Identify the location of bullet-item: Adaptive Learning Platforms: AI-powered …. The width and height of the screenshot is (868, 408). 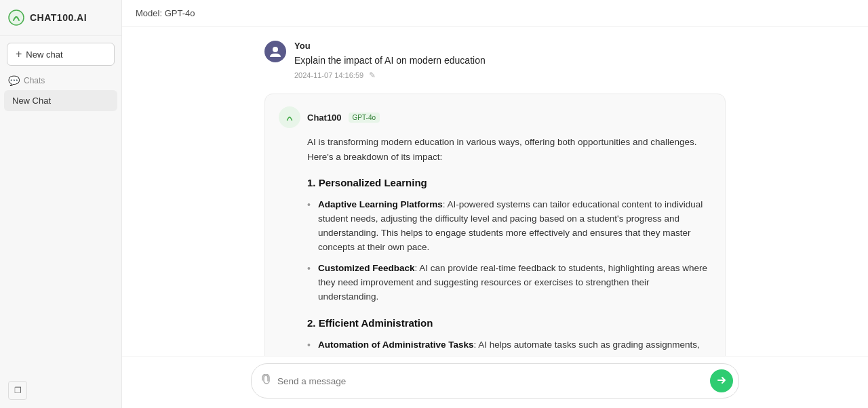
(509, 226).